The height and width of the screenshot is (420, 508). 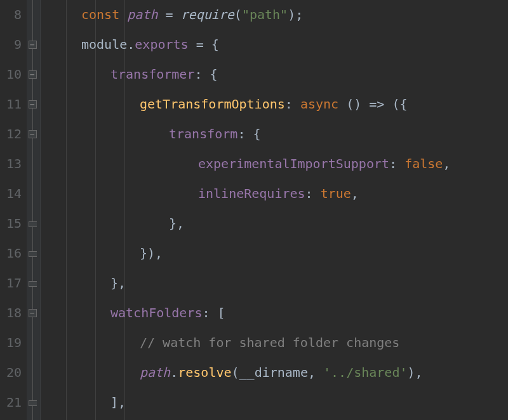 What do you see at coordinates (11, 419) in the screenshot?
I see `line-number: 22` at bounding box center [11, 419].